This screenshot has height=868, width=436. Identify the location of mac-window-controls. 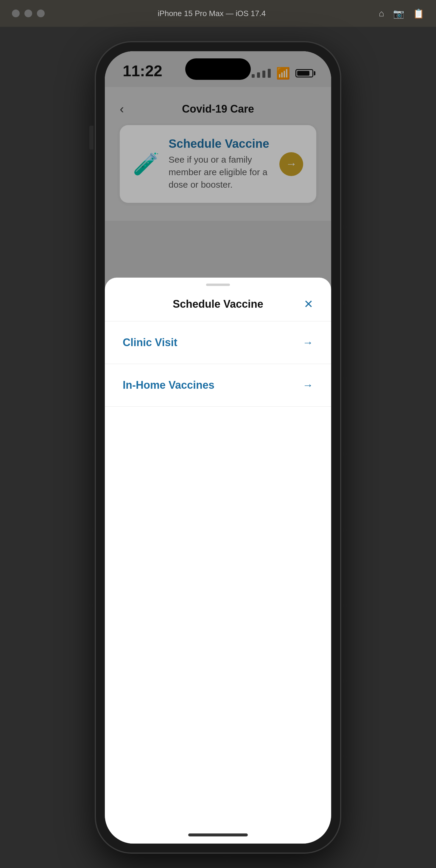
(28, 13).